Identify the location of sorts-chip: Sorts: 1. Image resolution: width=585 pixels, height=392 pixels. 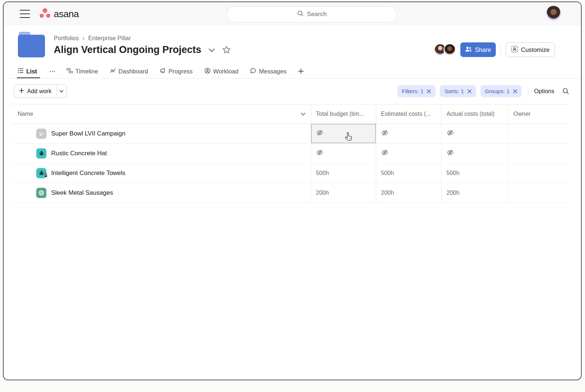
(458, 91).